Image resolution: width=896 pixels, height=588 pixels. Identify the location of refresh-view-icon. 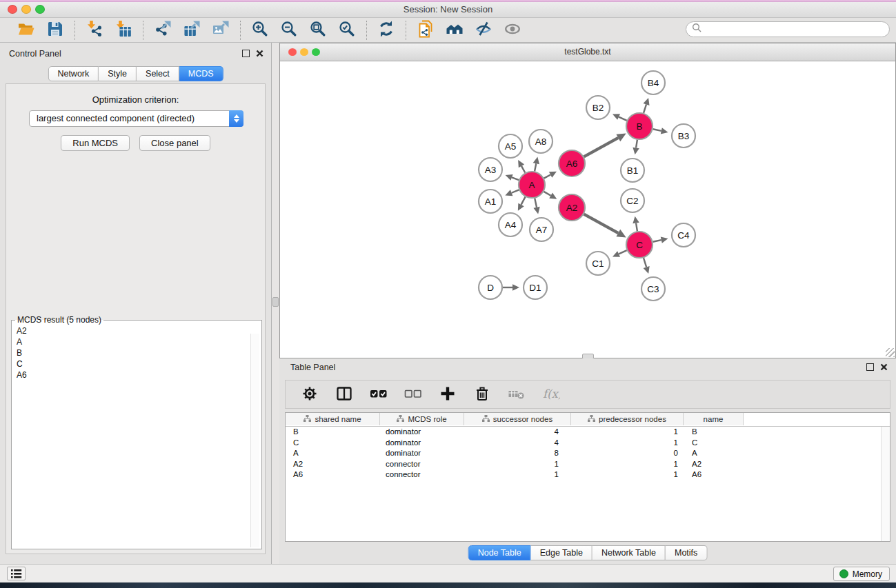
(386, 30).